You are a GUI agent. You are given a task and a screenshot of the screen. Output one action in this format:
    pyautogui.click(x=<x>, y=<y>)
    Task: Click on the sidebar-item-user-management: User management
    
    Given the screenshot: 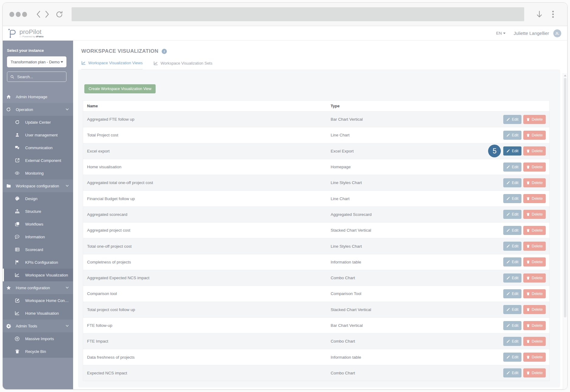 What is the action you would take?
    pyautogui.click(x=38, y=135)
    